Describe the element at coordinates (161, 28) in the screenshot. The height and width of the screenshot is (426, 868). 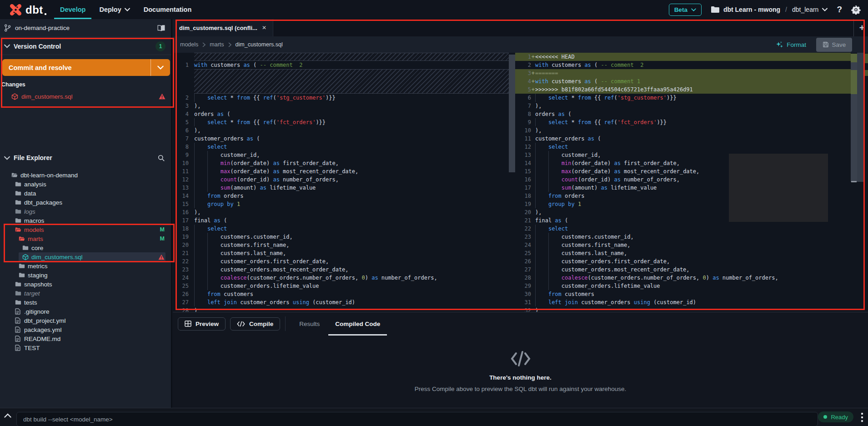
I see `book-icon` at that location.